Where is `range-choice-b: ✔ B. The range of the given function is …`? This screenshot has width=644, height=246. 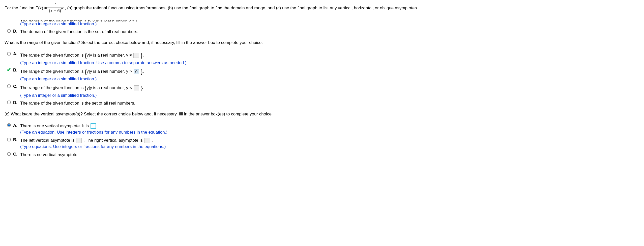
range-choice-b: ✔ B. The range of the given function is … is located at coordinates (322, 75).